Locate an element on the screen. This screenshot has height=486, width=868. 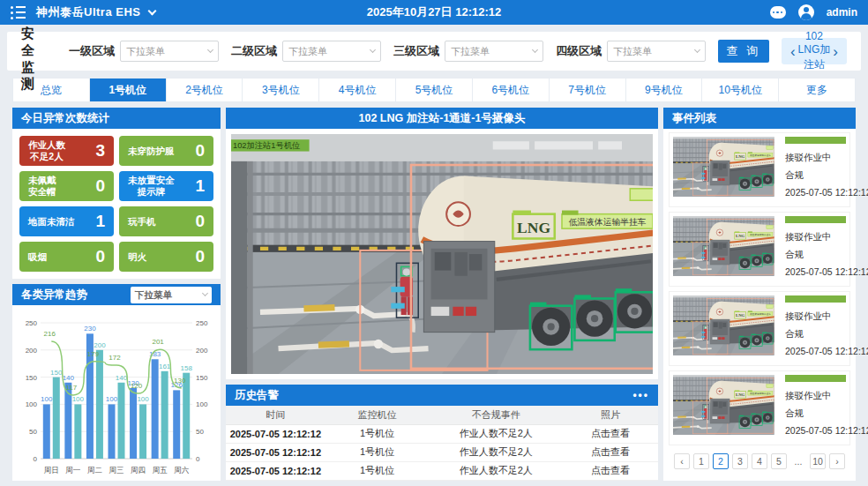
tab-more: 更多 is located at coordinates (817, 90).